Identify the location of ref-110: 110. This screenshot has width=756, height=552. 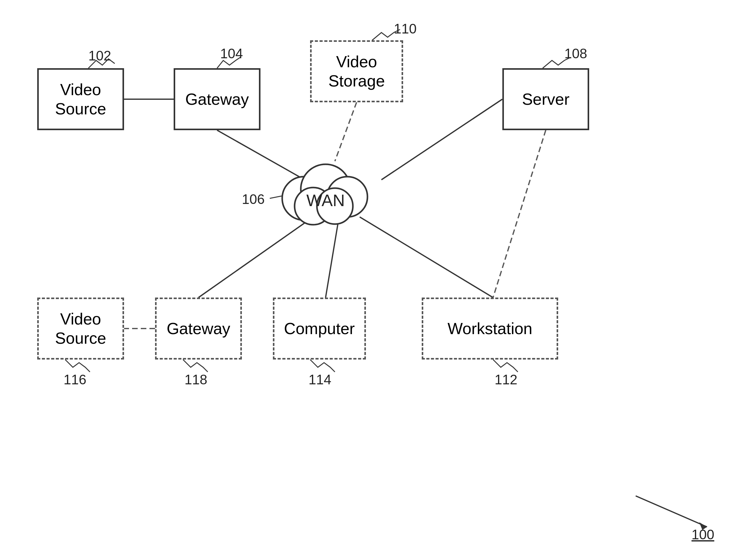
(405, 29).